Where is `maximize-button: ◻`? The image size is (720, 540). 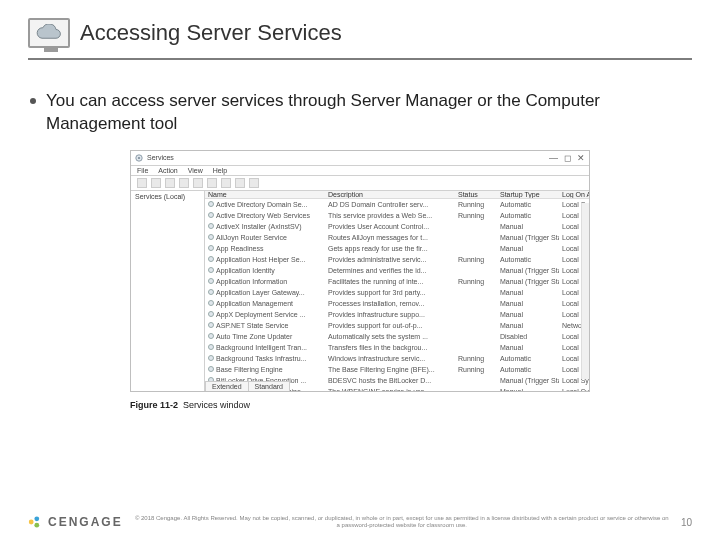 maximize-button: ◻ is located at coordinates (568, 158).